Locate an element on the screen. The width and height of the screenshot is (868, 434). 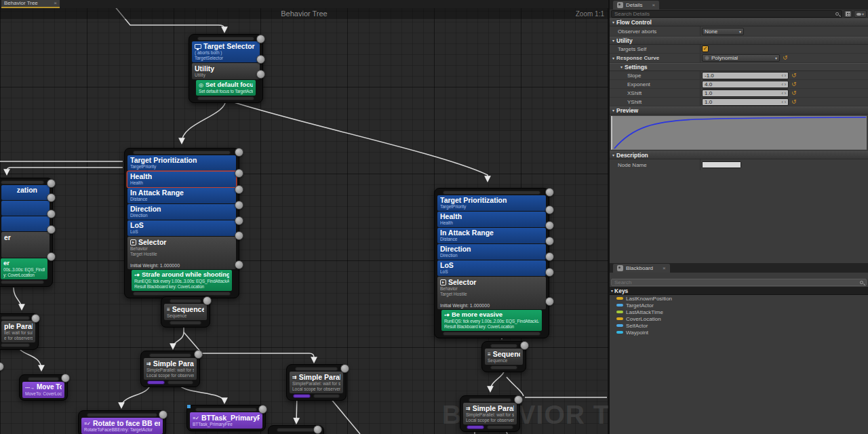
composite-utility: Utility Utility is located at coordinates (226, 71).